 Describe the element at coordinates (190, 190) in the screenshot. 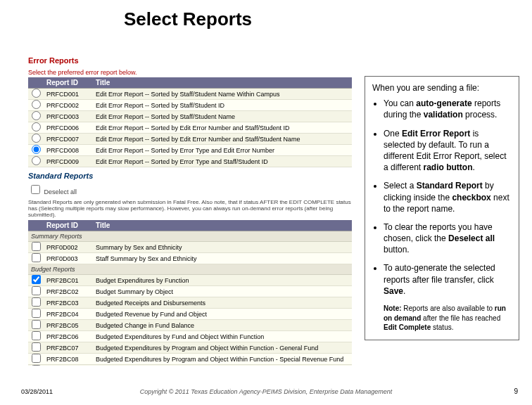

I see `deselect-all-row: Deselect all` at that location.